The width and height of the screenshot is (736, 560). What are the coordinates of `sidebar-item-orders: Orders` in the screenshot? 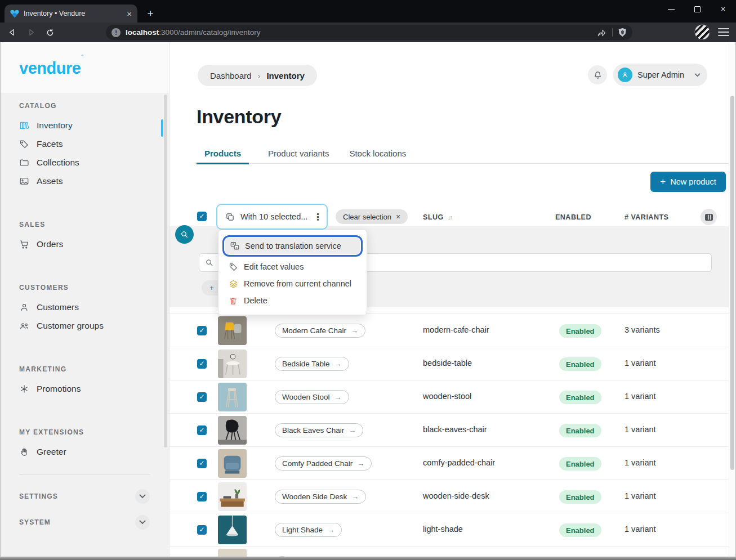 It's located at (84, 244).